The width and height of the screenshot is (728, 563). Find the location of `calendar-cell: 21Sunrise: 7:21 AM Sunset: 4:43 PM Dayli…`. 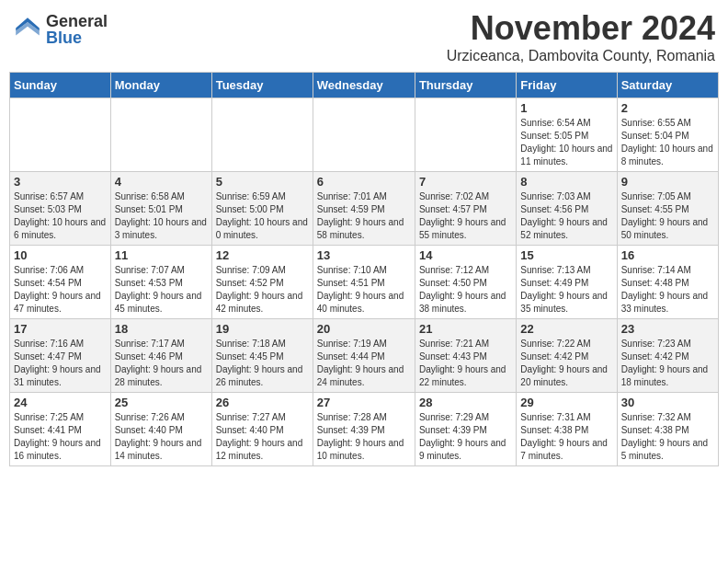

calendar-cell: 21Sunrise: 7:21 AM Sunset: 4:43 PM Dayli… is located at coordinates (465, 356).